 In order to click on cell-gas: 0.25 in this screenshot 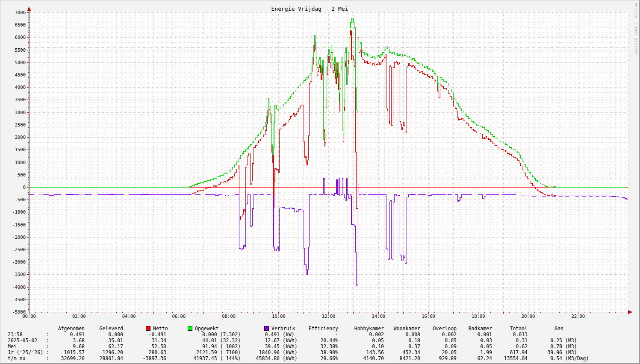, I will do `click(530, 341)`.